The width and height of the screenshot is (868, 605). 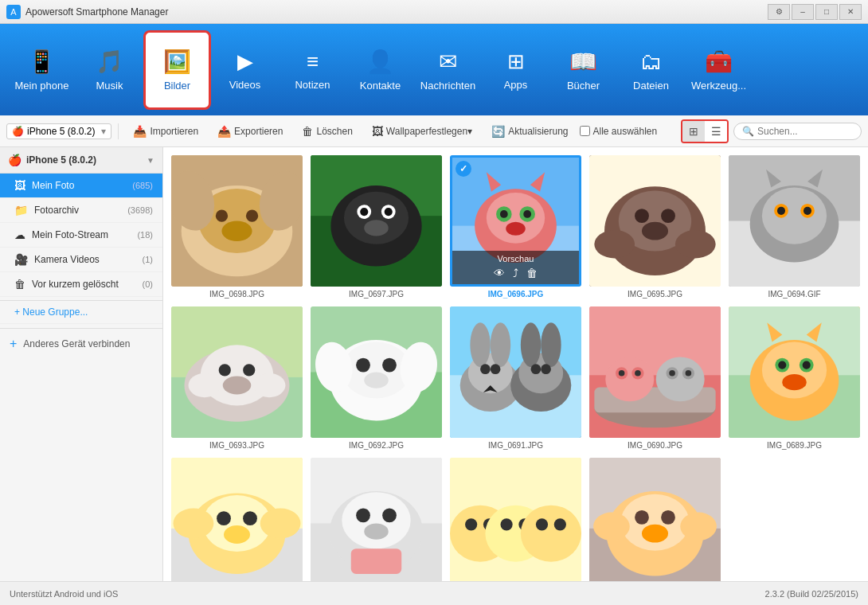 I want to click on delete-label: Löschen, so click(x=334, y=131).